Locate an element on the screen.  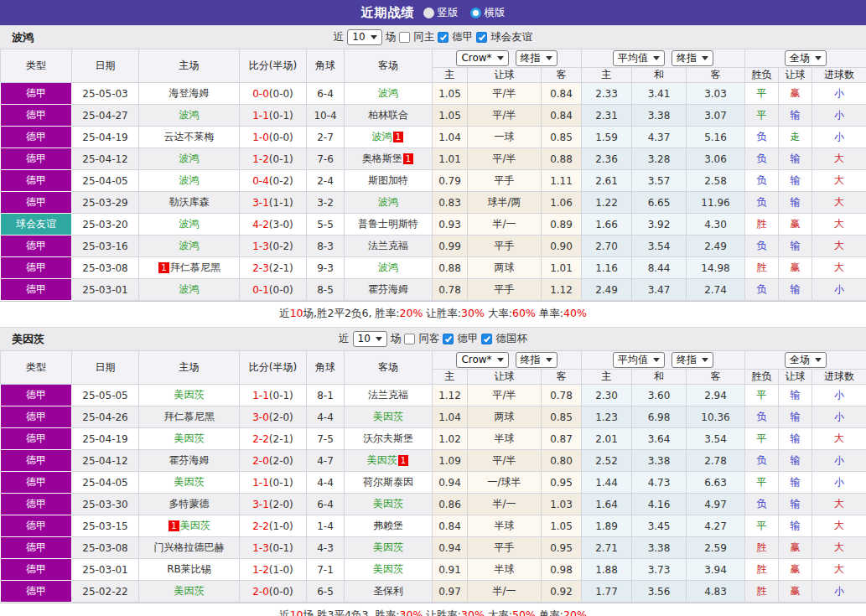
home-team-name: 云达不莱梅 is located at coordinates (189, 137).